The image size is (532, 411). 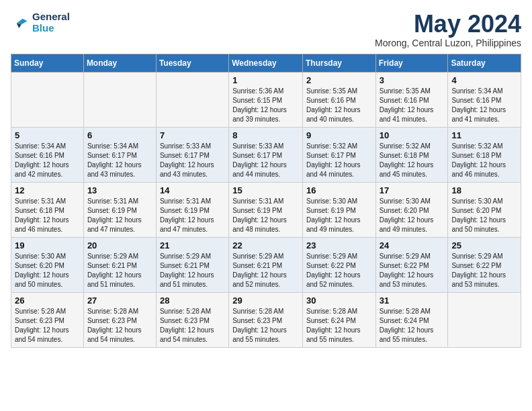 I want to click on calendar-cell-w5-d3: 28Sunrise: 5:28 AM Sunset: 6:23 PM Dayli…, so click(x=192, y=320).